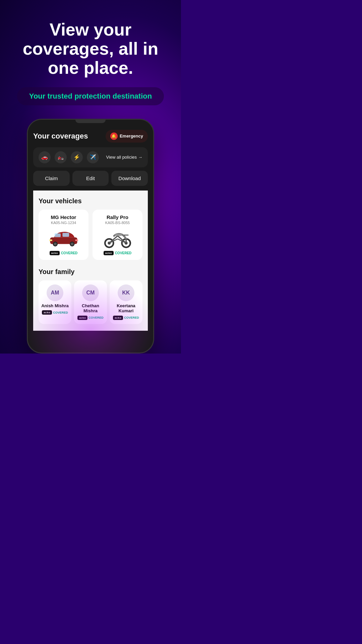 This screenshot has width=362, height=644. Describe the element at coordinates (55, 306) in the screenshot. I see `family-member-name: Anish Mishra` at that location.